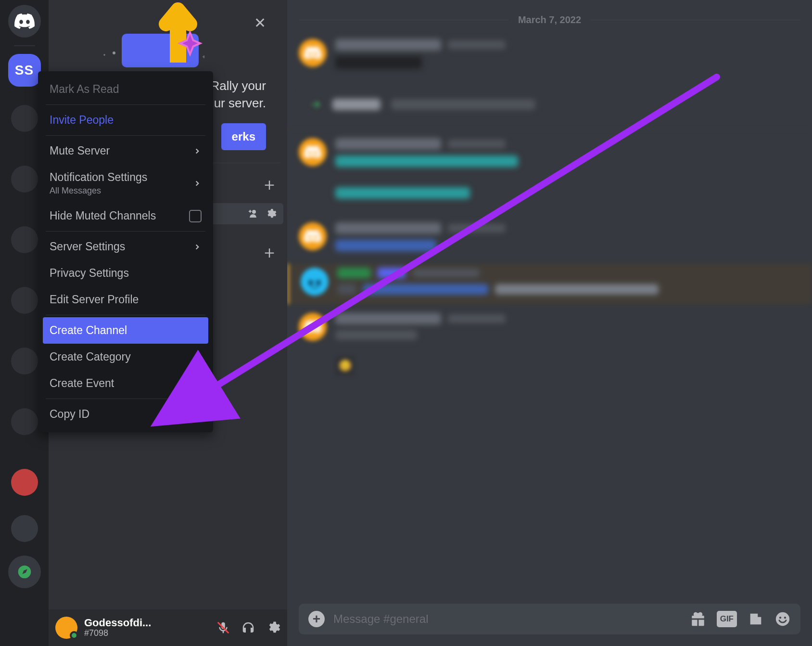 Image resolution: width=812 pixels, height=646 pixels. I want to click on checkbox-icon, so click(195, 216).